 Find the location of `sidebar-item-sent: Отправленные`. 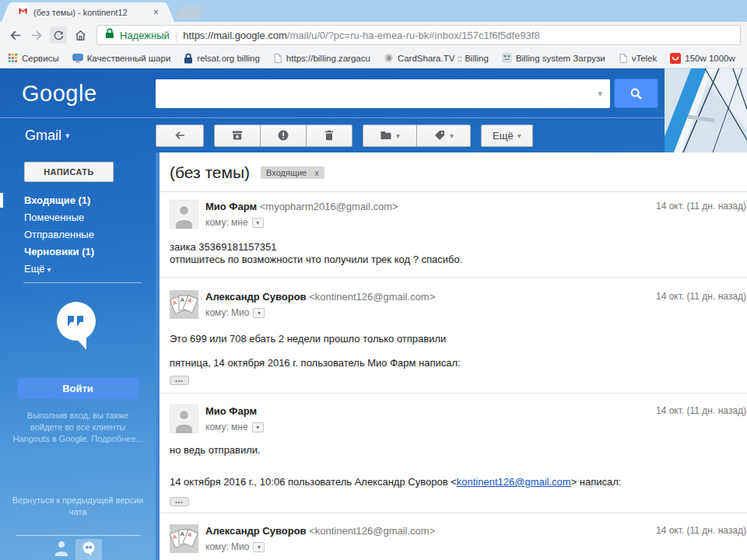

sidebar-item-sent: Отправленные is located at coordinates (78, 235).